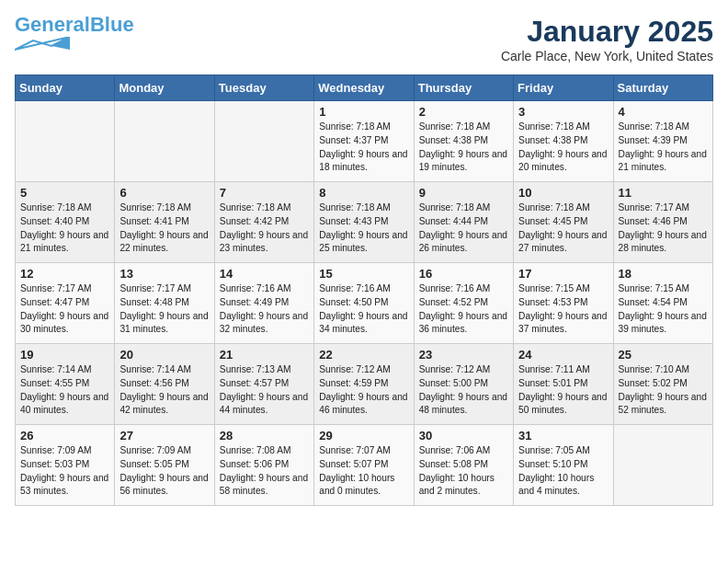 The height and width of the screenshot is (563, 728). What do you see at coordinates (165, 88) in the screenshot?
I see `weekday-header: Monday` at bounding box center [165, 88].